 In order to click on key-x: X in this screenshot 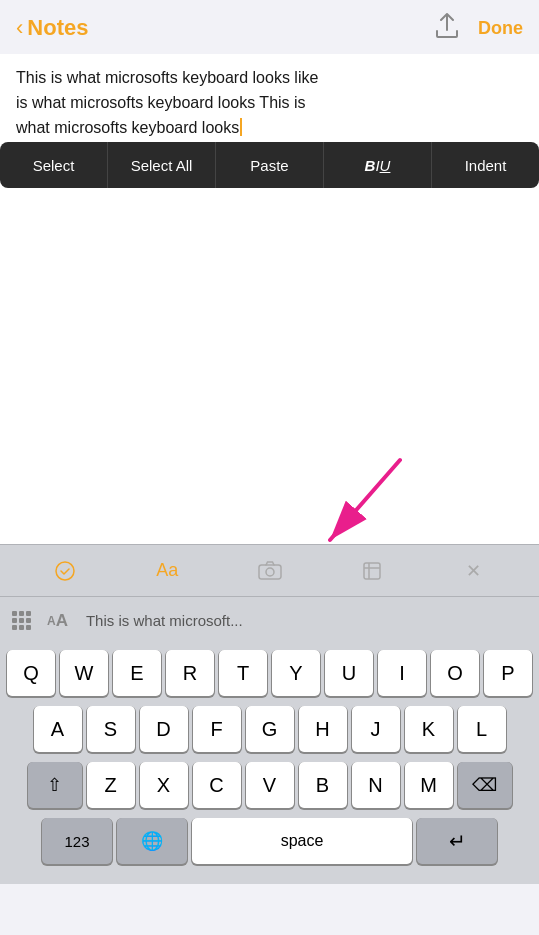, I will do `click(164, 785)`.